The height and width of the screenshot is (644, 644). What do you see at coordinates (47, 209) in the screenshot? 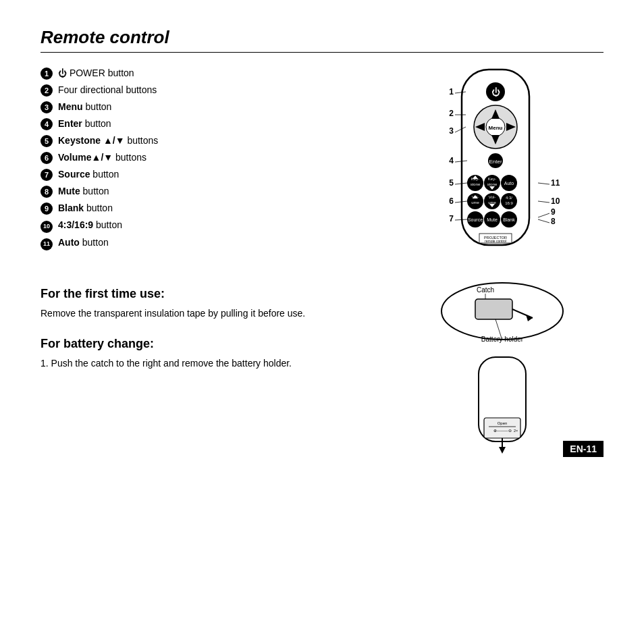
I see `item-number: 9` at bounding box center [47, 209].